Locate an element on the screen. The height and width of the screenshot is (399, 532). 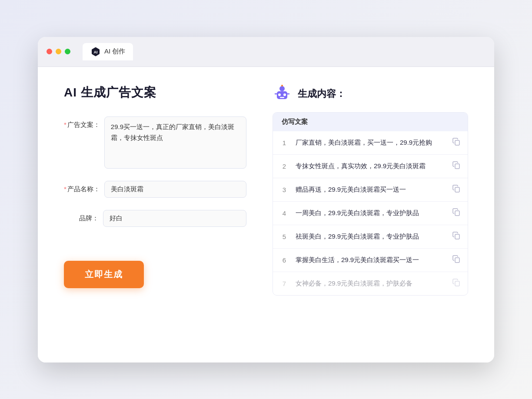
ai-tab-icon: AI is located at coordinates (96, 52).